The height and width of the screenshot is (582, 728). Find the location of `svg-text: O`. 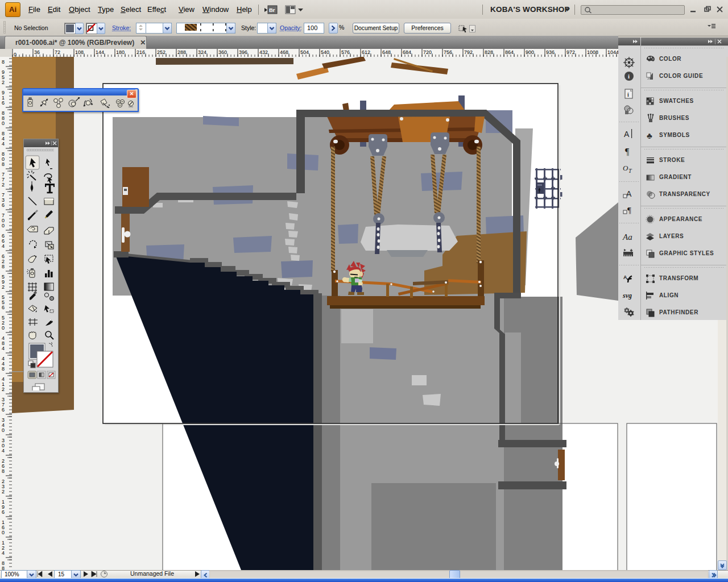

svg-text: O is located at coordinates (626, 168).